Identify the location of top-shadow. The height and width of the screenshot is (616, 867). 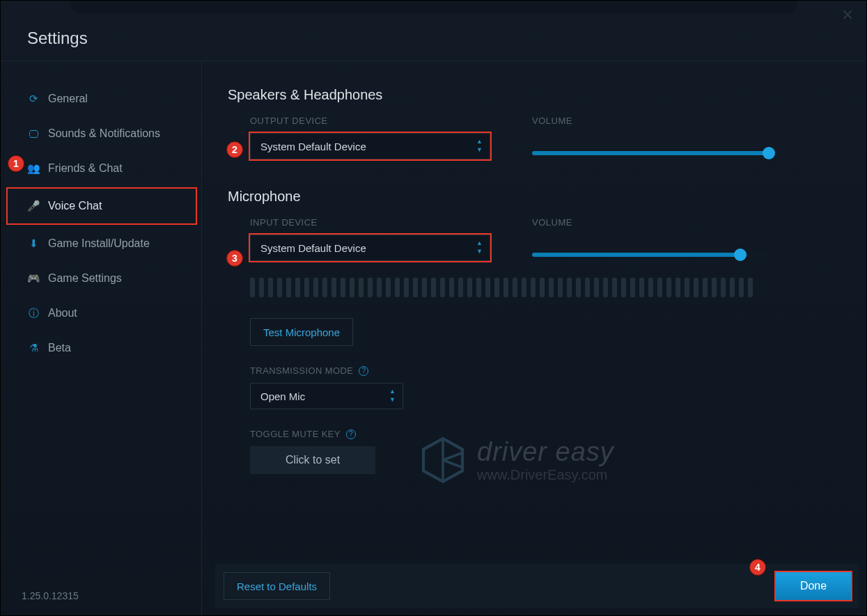
(433, 7).